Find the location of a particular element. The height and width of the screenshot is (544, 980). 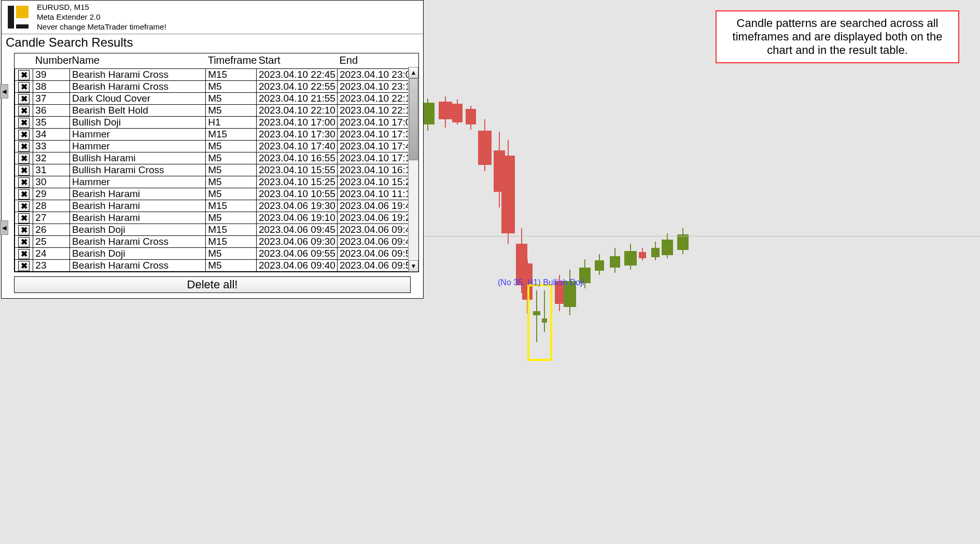

table-row: ✖35Bullish DojiH12023.04.10 17:002023.04… is located at coordinates (217, 122).